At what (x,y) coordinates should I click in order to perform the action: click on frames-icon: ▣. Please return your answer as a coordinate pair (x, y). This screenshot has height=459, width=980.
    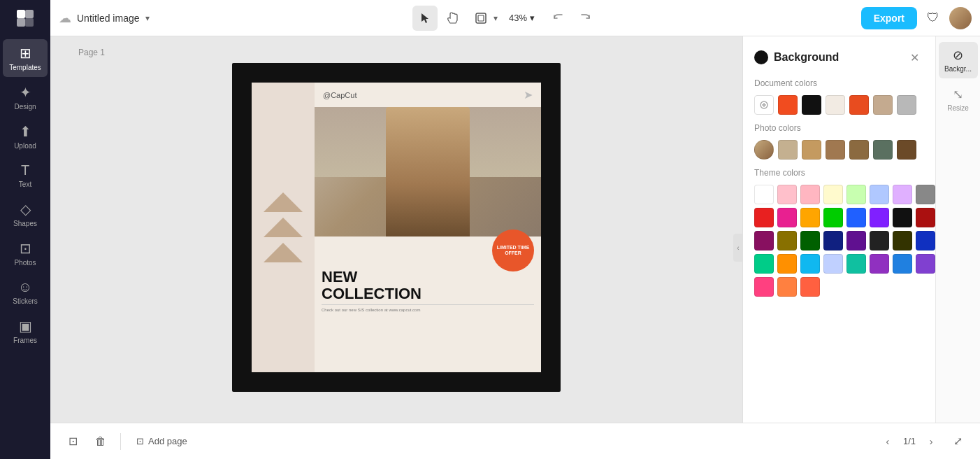
    Looking at the image, I should click on (25, 326).